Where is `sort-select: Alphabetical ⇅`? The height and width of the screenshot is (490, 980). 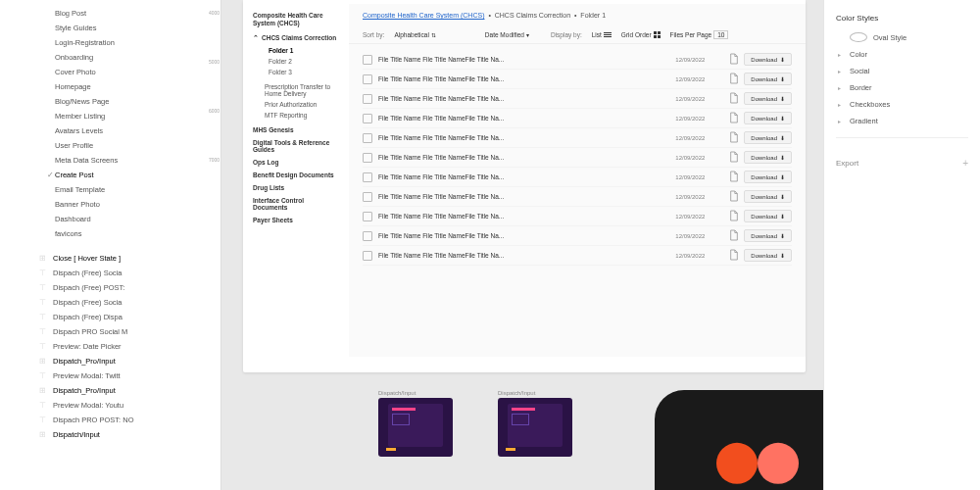 sort-select: Alphabetical ⇅ is located at coordinates (415, 35).